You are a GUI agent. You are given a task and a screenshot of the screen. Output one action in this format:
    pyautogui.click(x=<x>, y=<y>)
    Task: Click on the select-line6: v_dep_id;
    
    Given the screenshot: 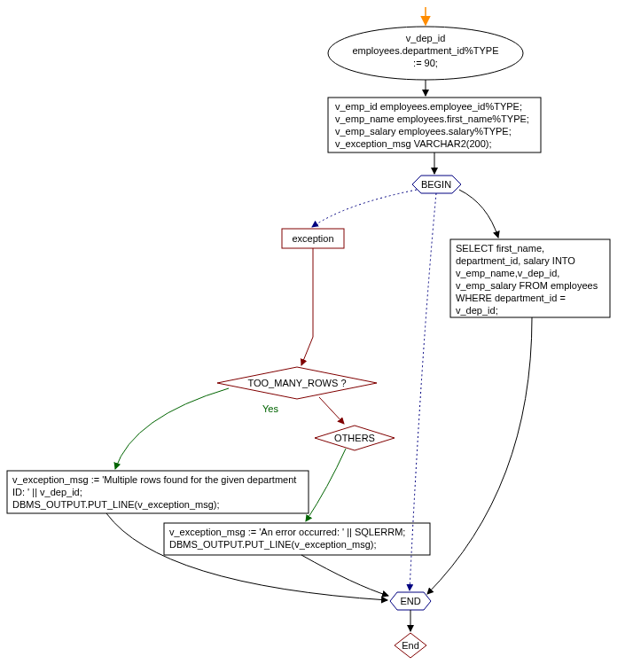 What is the action you would take?
    pyautogui.click(x=477, y=310)
    